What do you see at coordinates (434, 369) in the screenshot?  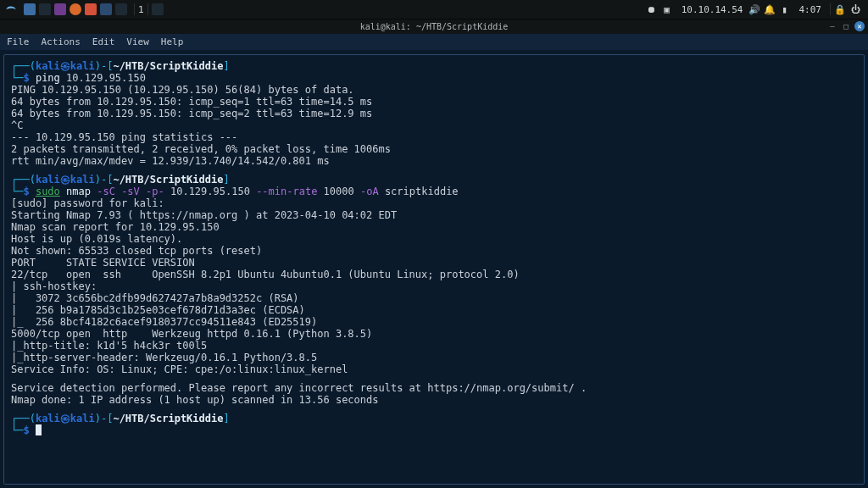 I see `nmap-output: Service Info: OS: Linux; CPE: cpe:/o:lin…` at bounding box center [434, 369].